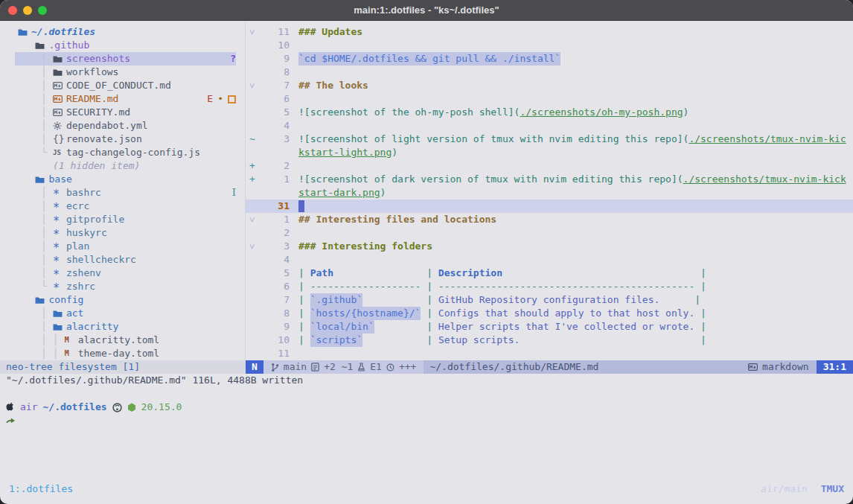 This screenshot has width=853, height=504. Describe the element at coordinates (125, 193) in the screenshot. I see `tree-item-bashrc: │ *bashrcI` at that location.